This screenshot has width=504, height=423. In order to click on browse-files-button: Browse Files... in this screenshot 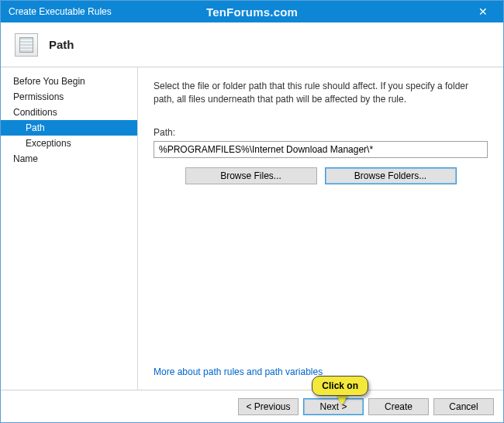, I will do `click(251, 176)`.